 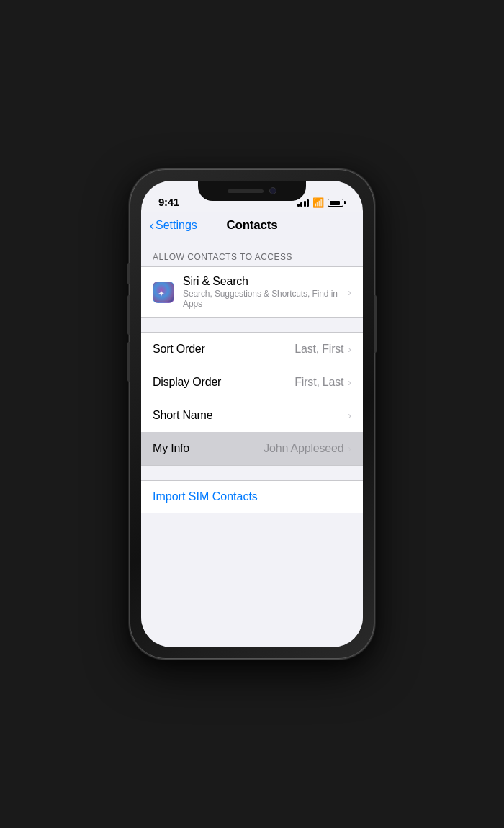 I want to click on short-name-chevron-icon: ›, so click(x=350, y=415).